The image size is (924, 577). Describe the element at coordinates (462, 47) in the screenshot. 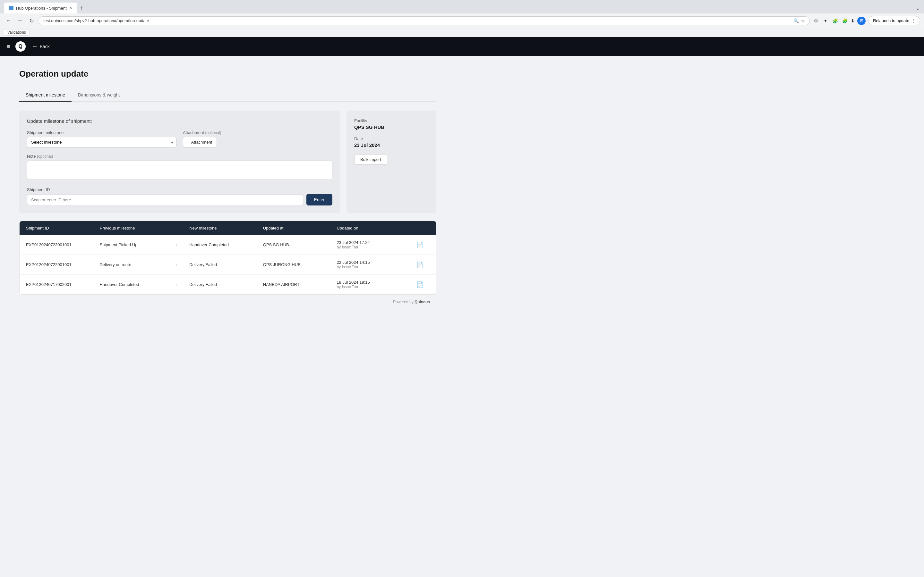

I see `app-topbar: ≡ Q ← Back` at that location.